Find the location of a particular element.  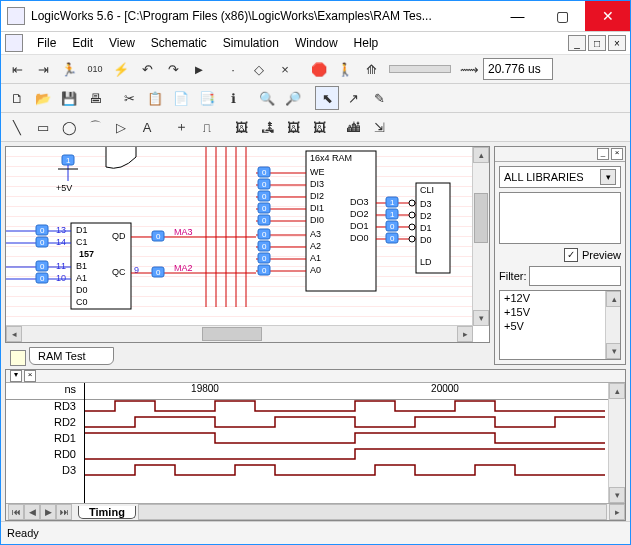

circle-icon: ◯ is located at coordinates (69, 127).